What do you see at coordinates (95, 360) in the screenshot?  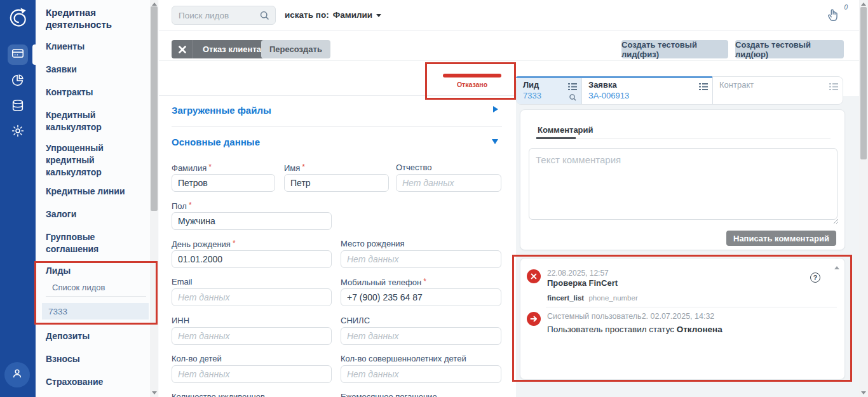 I see `sidebar-item-payments: Взносы` at bounding box center [95, 360].